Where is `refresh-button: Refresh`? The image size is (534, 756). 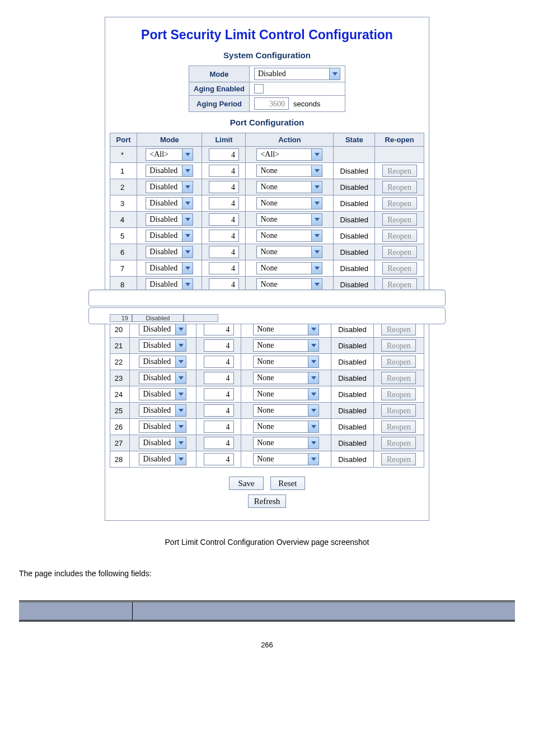 refresh-button: Refresh is located at coordinates (268, 501).